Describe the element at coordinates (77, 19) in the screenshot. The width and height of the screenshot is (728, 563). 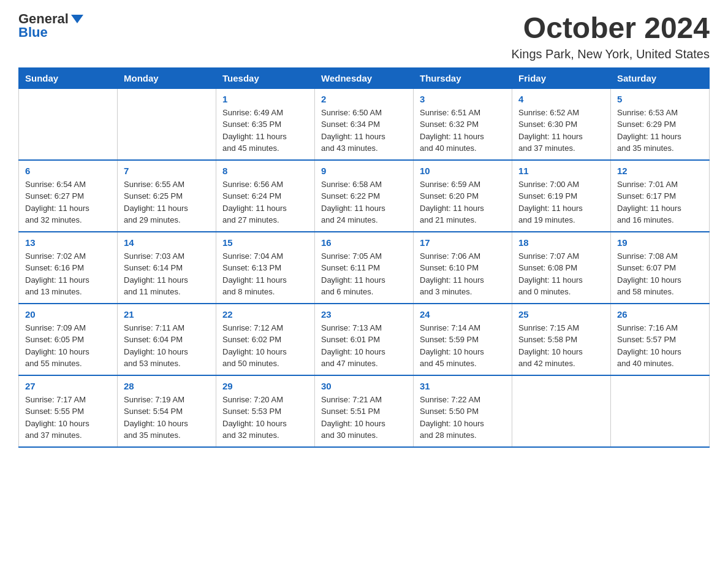
I see `logo-triangle-icon` at that location.